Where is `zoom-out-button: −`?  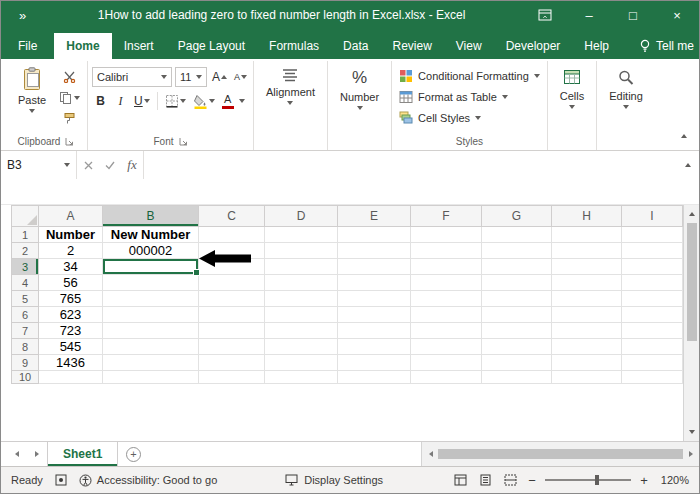 zoom-out-button: − is located at coordinates (532, 480).